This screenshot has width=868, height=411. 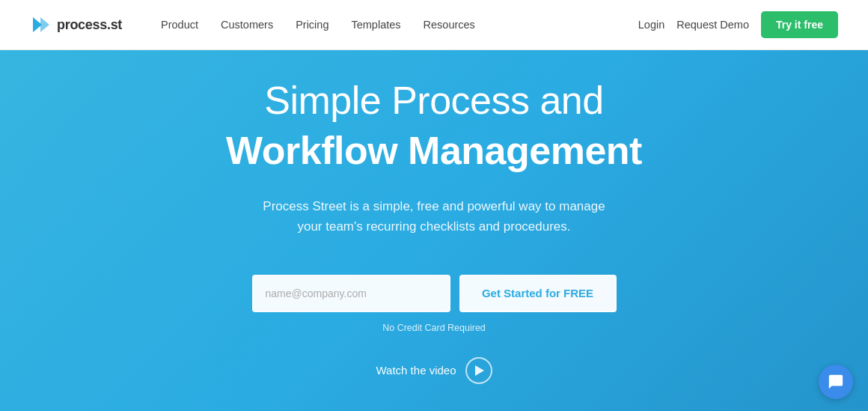 I want to click on watch-video-row: Watch the video, so click(x=434, y=371).